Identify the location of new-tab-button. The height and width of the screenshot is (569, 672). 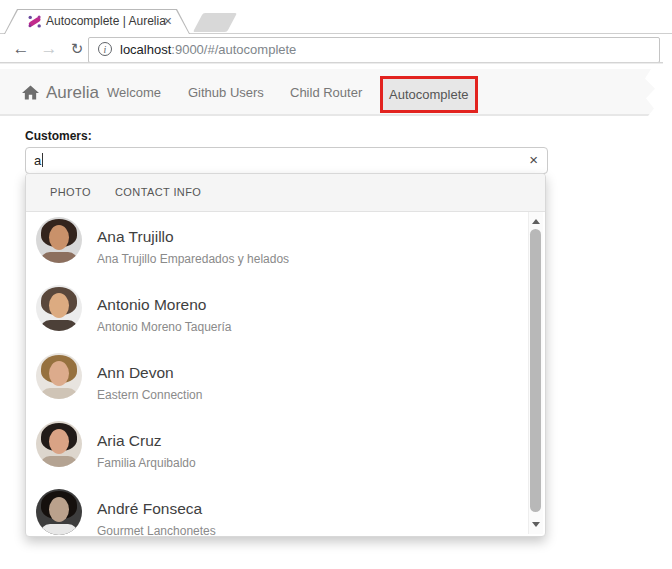
(215, 22).